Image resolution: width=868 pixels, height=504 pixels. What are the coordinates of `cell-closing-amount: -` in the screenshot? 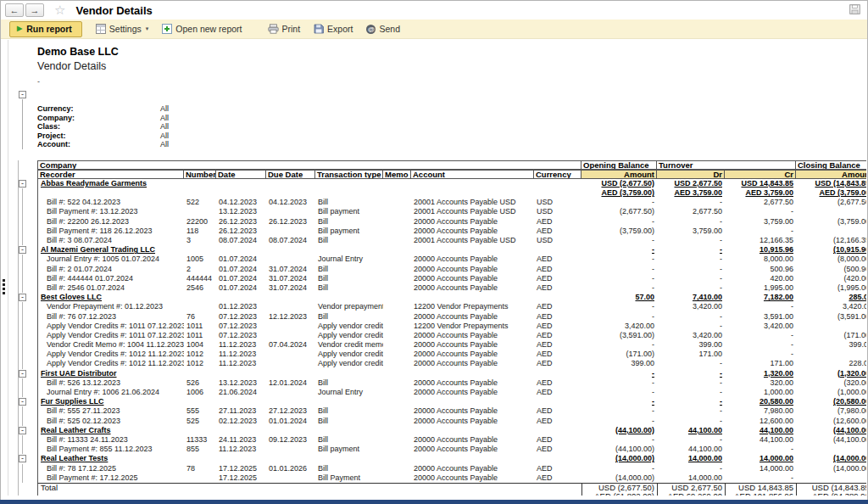 It's located at (831, 479).